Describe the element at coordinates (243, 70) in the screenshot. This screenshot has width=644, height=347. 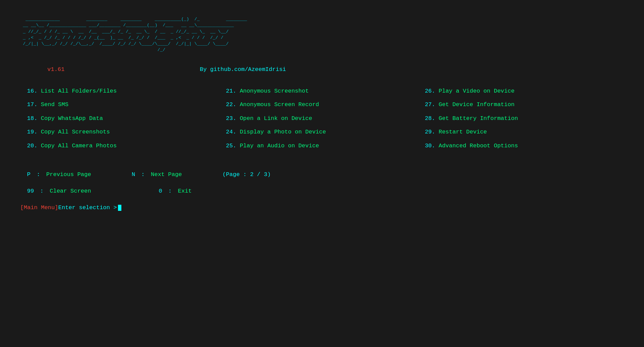
I see `by-line-text: By github.com/AzeemIdrisi` at that location.